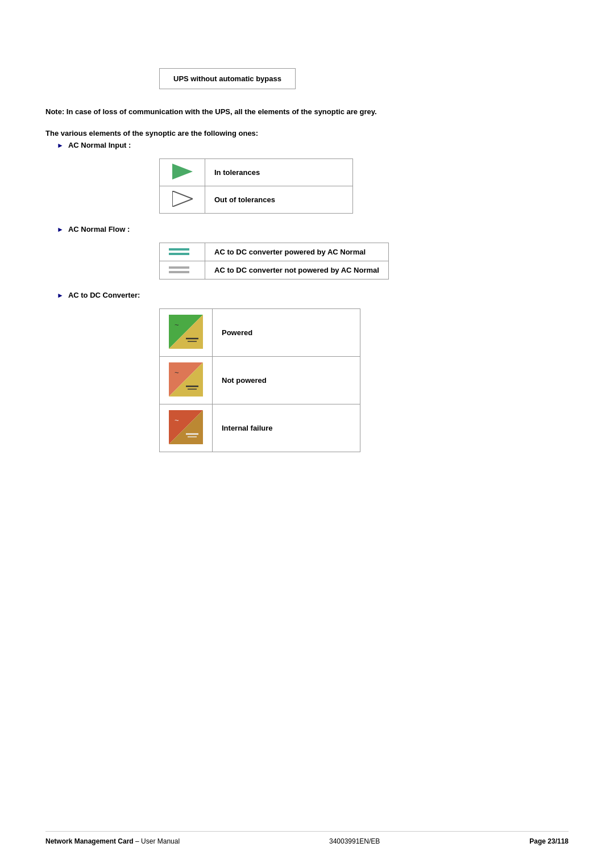  I want to click on icon-cell-powered: ~, so click(186, 332).